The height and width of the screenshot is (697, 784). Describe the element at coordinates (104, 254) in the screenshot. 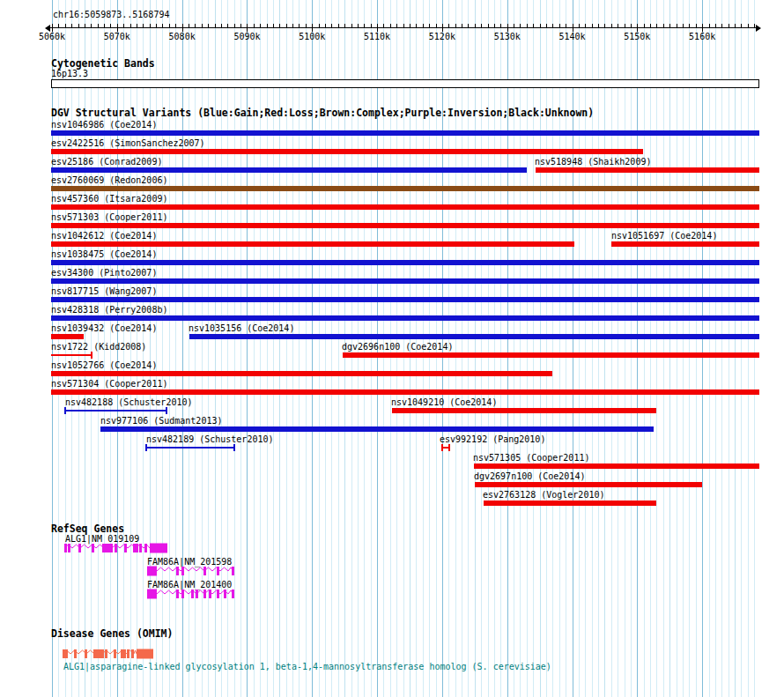

I see `variant-label: nsv1038475 (Coe2014)` at that location.